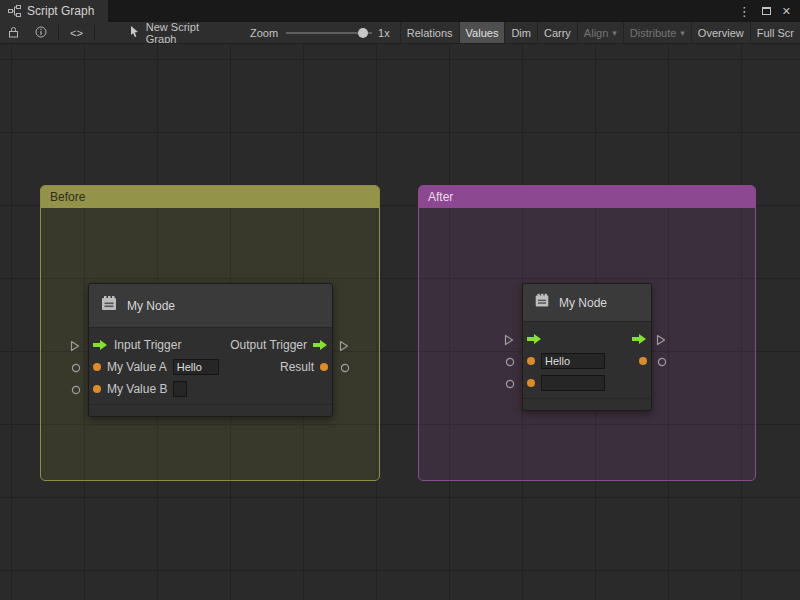 This screenshot has width=800, height=600. I want to click on port-row-value-a: My Value A Result, so click(210, 367).